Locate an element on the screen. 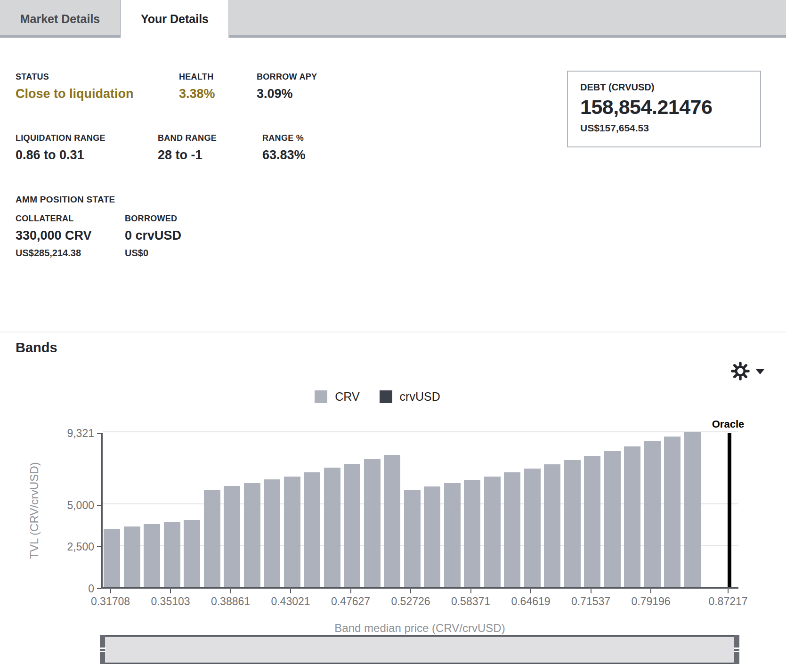  oracle-label: Oracle is located at coordinates (728, 424).